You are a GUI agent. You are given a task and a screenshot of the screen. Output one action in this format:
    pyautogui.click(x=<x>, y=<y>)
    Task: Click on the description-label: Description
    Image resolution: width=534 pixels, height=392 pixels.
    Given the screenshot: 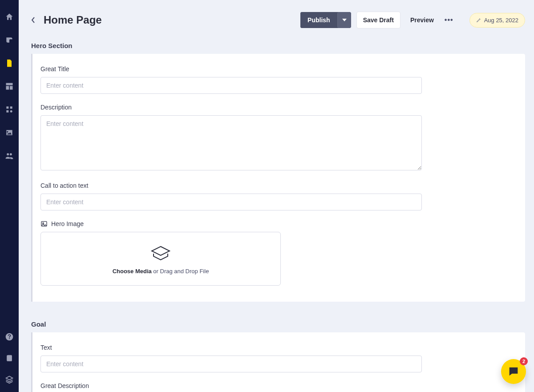 What is the action you would take?
    pyautogui.click(x=231, y=107)
    